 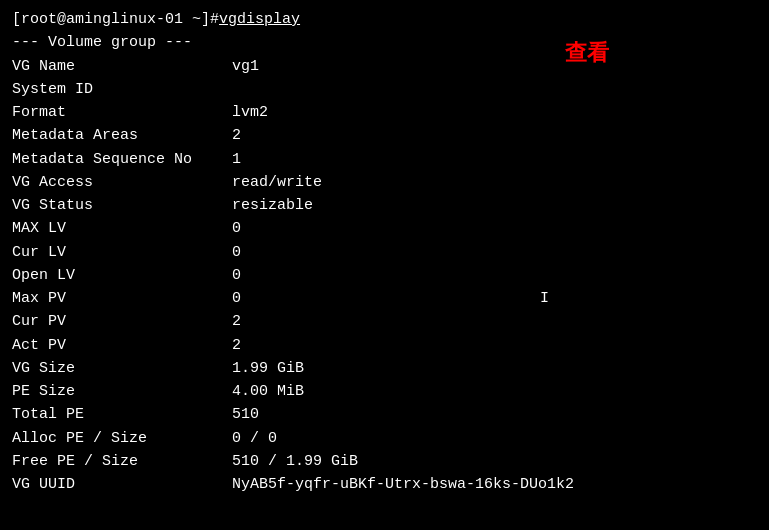 What do you see at coordinates (122, 66) in the screenshot?
I see `row-label: VG Name` at bounding box center [122, 66].